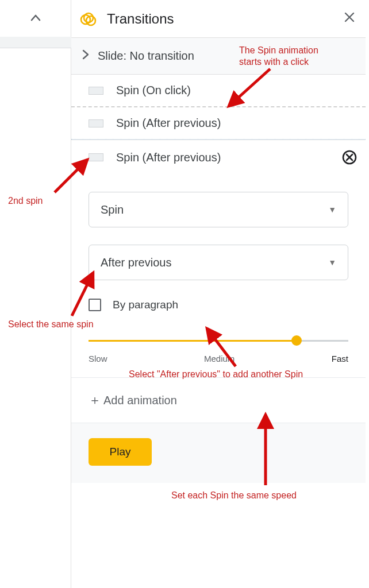  What do you see at coordinates (340, 358) in the screenshot?
I see `speed-fast-label: Fast` at bounding box center [340, 358].